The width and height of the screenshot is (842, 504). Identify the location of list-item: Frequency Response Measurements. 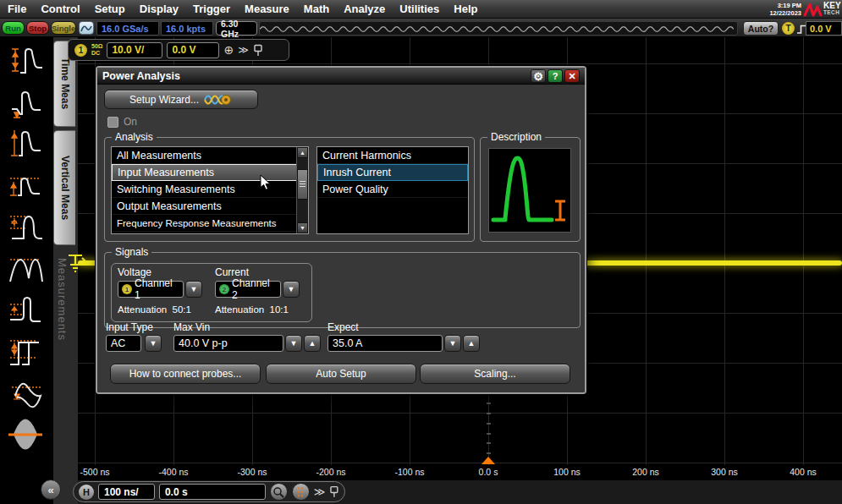
(210, 223).